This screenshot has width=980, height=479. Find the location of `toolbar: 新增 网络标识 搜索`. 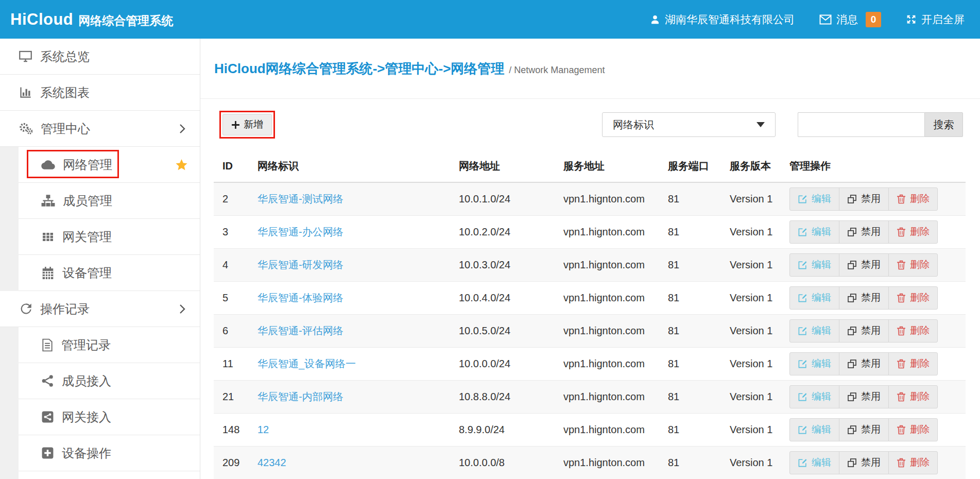

toolbar: 新增 网络标识 搜索 is located at coordinates (590, 125).